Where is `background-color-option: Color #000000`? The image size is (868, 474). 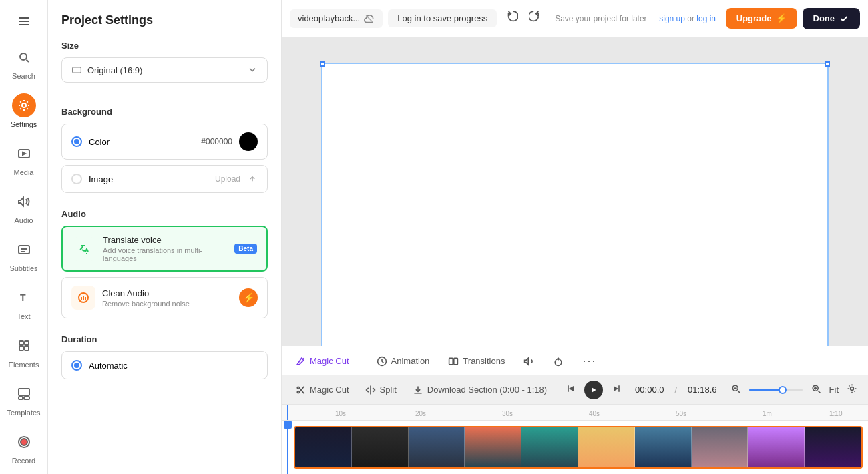
background-color-option: Color #000000 is located at coordinates (164, 142).